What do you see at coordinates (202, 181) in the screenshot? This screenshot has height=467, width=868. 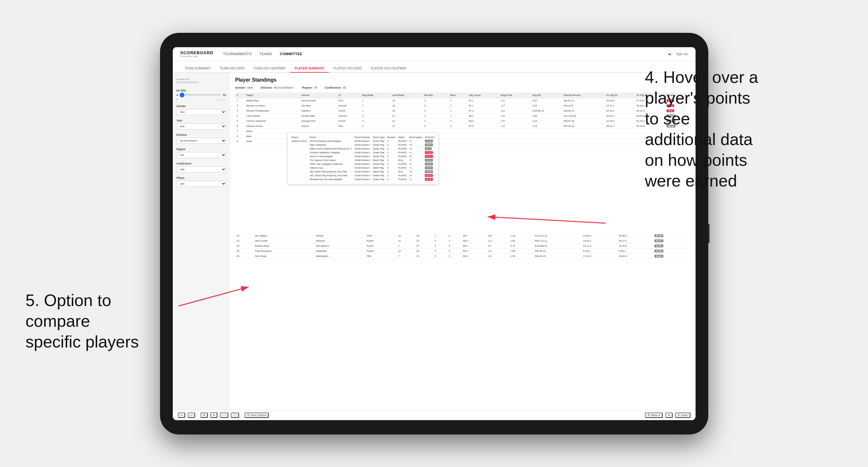 I see `sidebar-player: Player (All)` at bounding box center [202, 181].